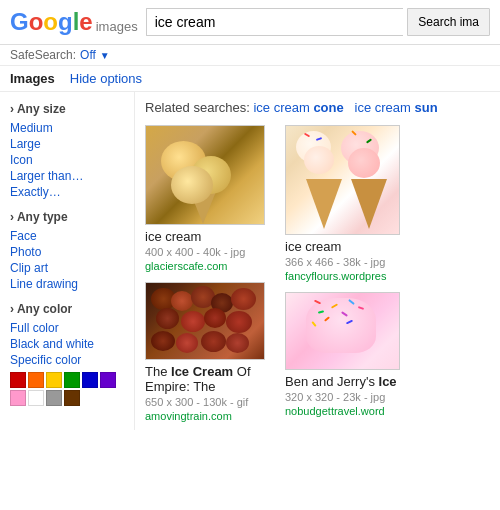 This screenshot has height=510, width=500. What do you see at coordinates (388, 246) in the screenshot?
I see `image-title-2: ice cream` at bounding box center [388, 246].